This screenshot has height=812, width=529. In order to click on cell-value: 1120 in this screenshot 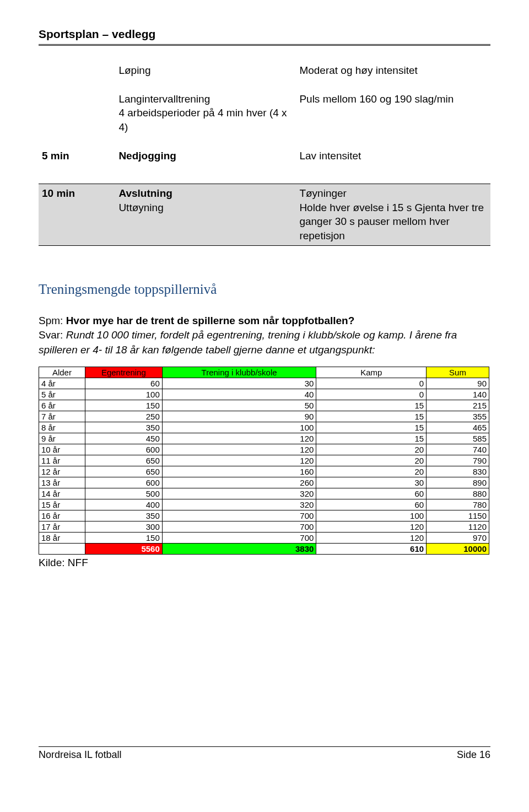, I will do `click(458, 526)`.